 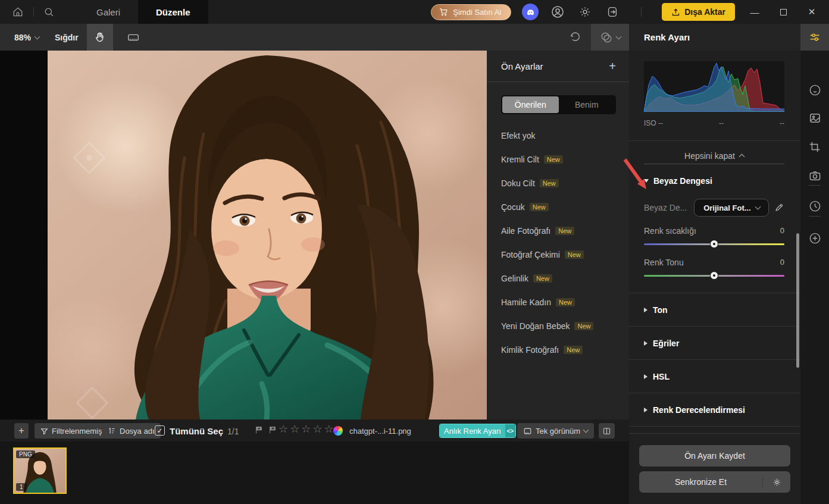 What do you see at coordinates (815, 90) in the screenshot?
I see `tool-portrait-retouch` at bounding box center [815, 90].